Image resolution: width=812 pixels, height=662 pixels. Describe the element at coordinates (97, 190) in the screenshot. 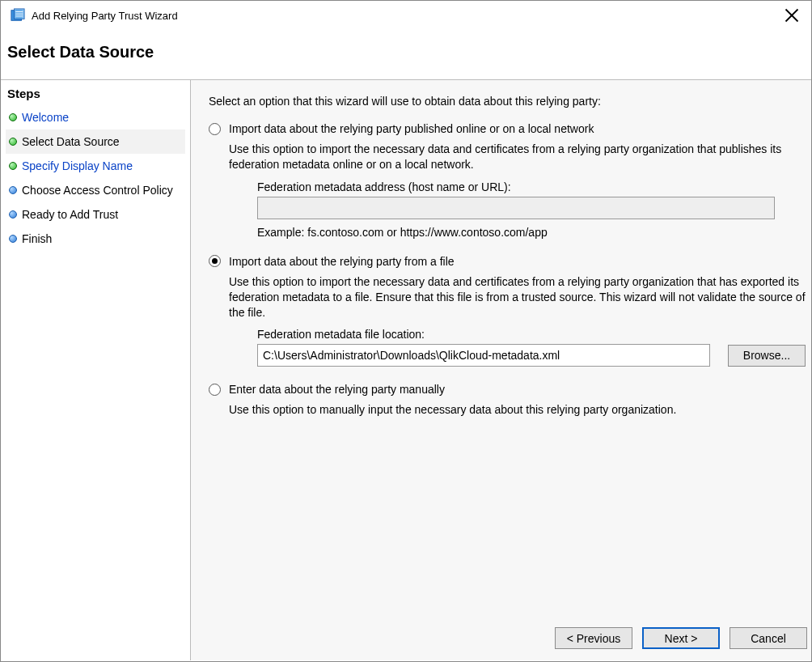

I see `step-label: Choose Access Control Policy` at that location.